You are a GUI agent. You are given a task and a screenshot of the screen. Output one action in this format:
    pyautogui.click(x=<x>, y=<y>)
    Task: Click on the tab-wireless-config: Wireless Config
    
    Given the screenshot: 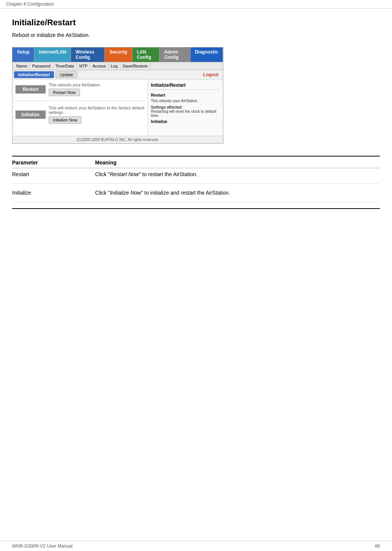 What is the action you would take?
    pyautogui.click(x=88, y=55)
    